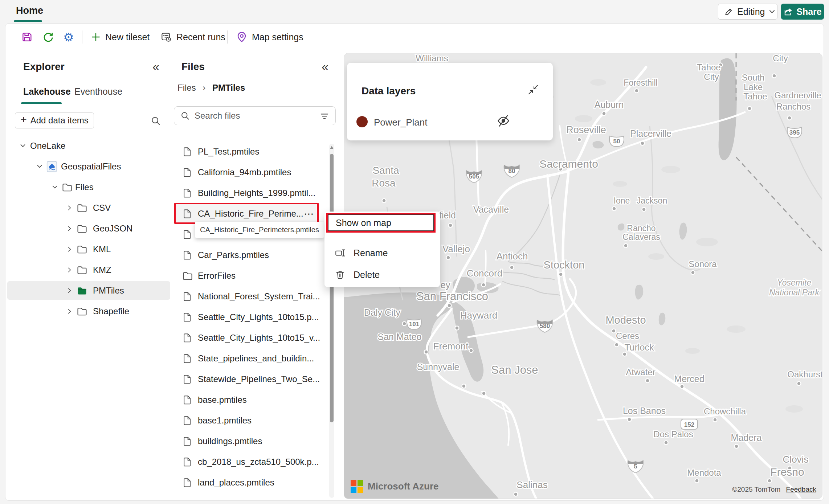 The height and width of the screenshot is (504, 829). Describe the element at coordinates (332, 147) in the screenshot. I see `scrollbar-up-arrow` at that location.